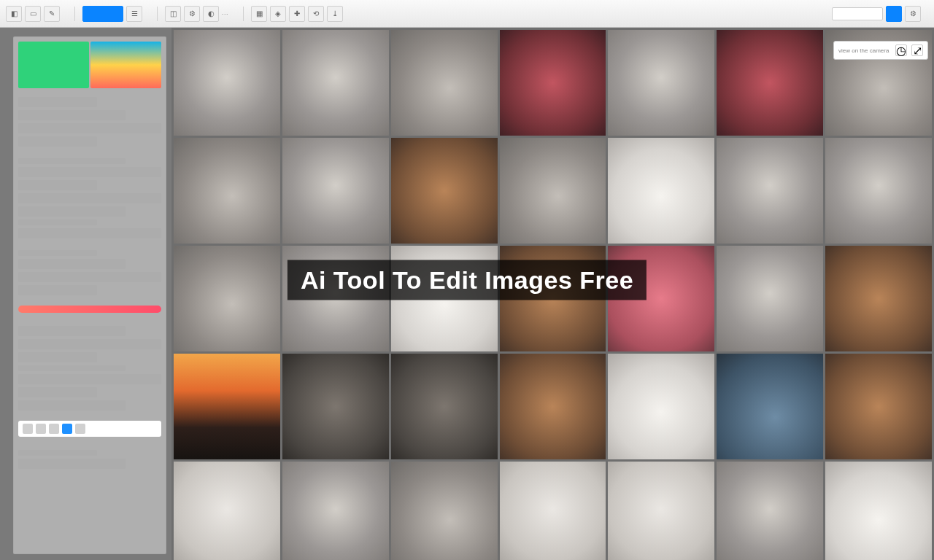  I want to click on filter-icon: ◐, so click(211, 14).